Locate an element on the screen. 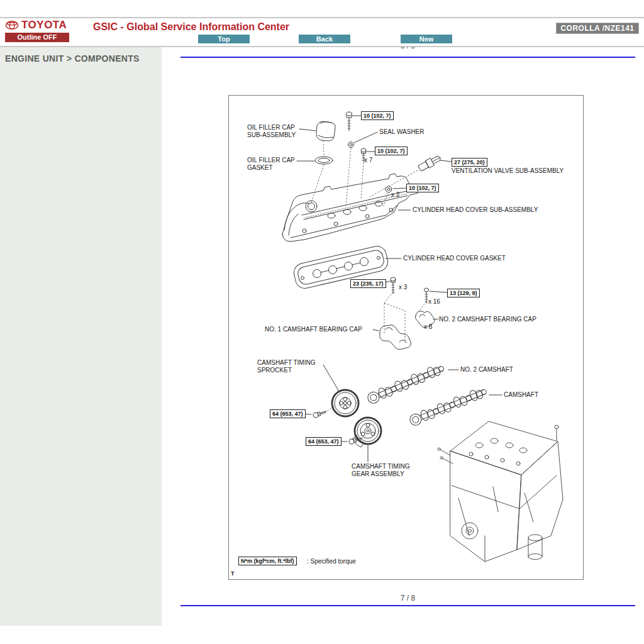  qty-head-bolt: x 7 is located at coordinates (369, 160).